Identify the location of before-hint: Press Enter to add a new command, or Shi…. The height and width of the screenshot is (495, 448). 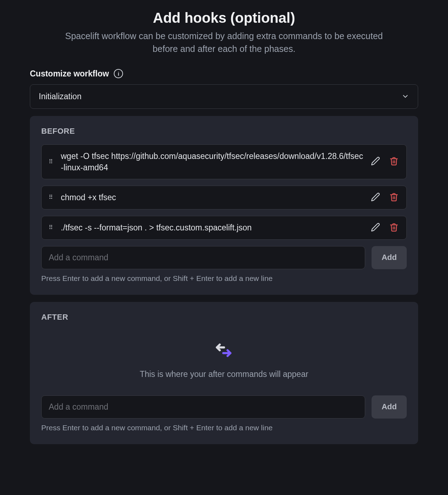
(224, 278).